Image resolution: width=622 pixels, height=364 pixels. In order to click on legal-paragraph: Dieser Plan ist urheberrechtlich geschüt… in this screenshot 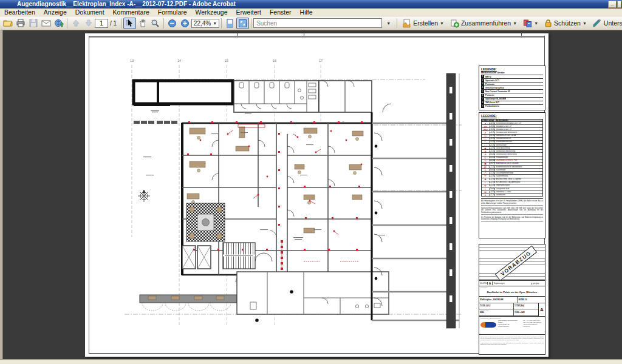, I will do `click(512, 339)`.